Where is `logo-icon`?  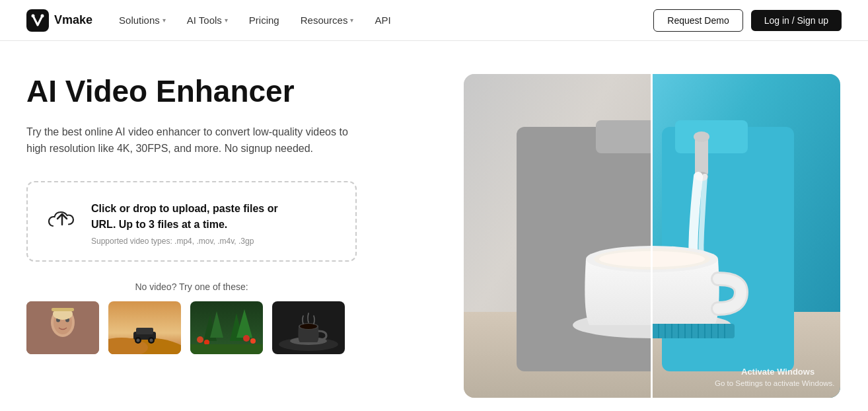 logo-icon is located at coordinates (38, 20).